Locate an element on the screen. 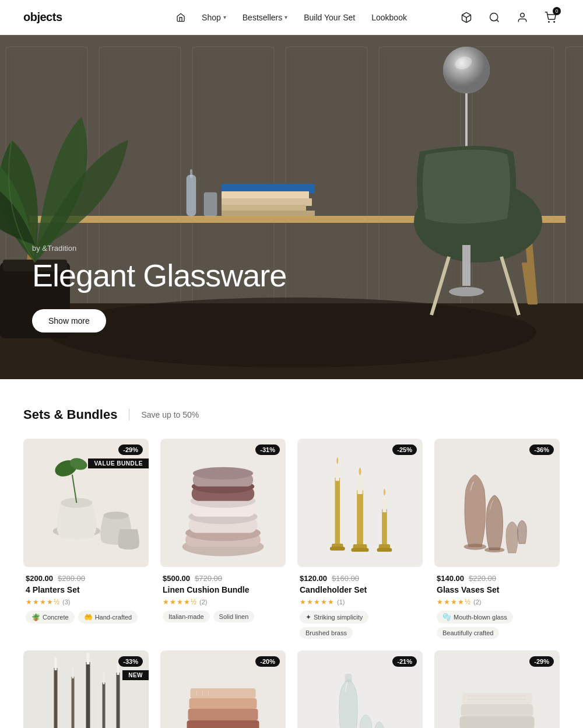 This screenshot has width=583, height=728. nav-home is located at coordinates (181, 18).